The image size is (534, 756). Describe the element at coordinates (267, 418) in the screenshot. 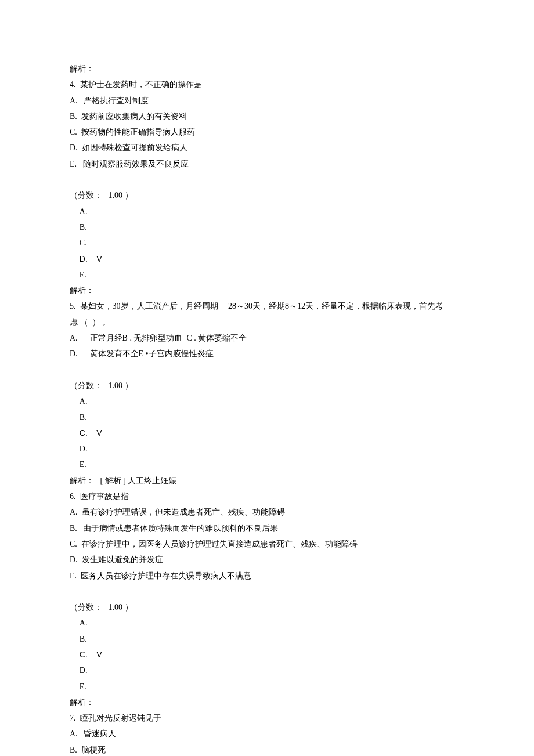

I see `q5-ans-b: B.` at that location.